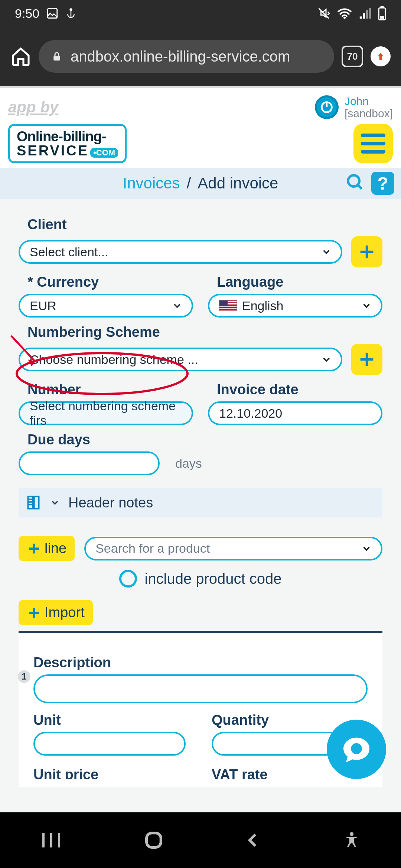 The width and height of the screenshot is (401, 868). Describe the element at coordinates (47, 548) in the screenshot. I see `add-line-button: line` at that location.